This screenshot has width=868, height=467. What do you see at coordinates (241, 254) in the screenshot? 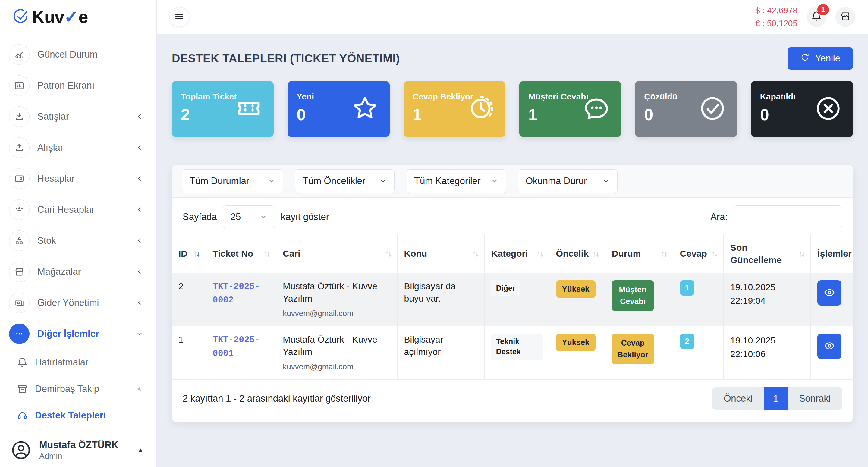
I see `column-header: Ticket No ↑↓` at bounding box center [241, 254].